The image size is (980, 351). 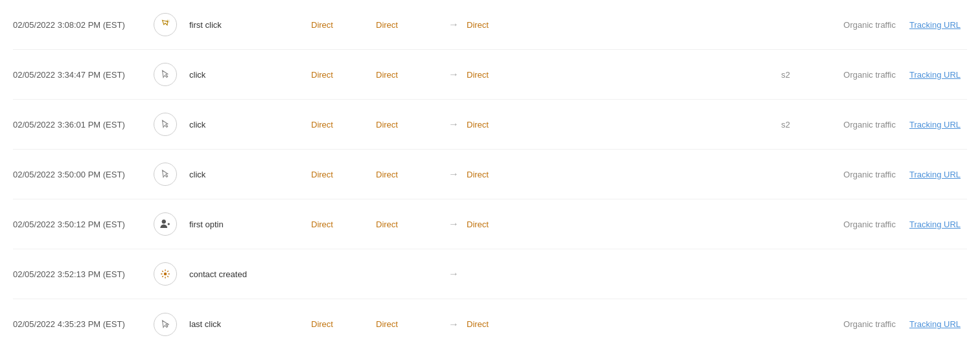 What do you see at coordinates (490, 25) in the screenshot?
I see `table-row: 02/05/2022 3:08:02 PM (EST) first click …` at bounding box center [490, 25].